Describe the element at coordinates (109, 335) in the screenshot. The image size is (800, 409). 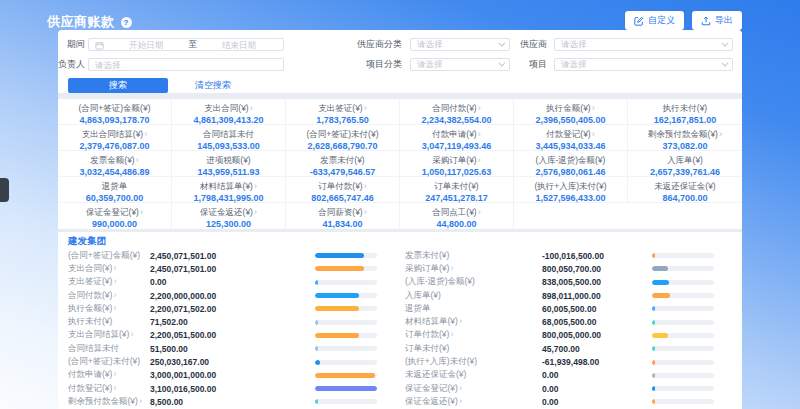
I see `metric-label: 支出合同结算(¥)›` at that location.